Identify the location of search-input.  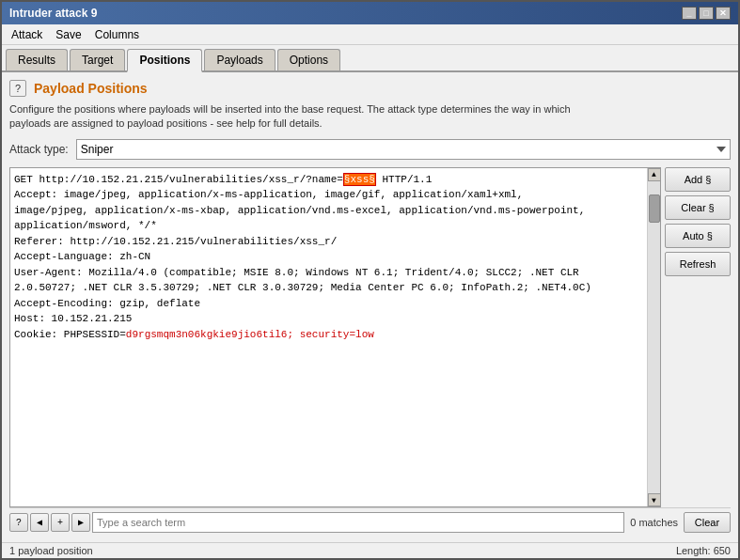
(358, 522).